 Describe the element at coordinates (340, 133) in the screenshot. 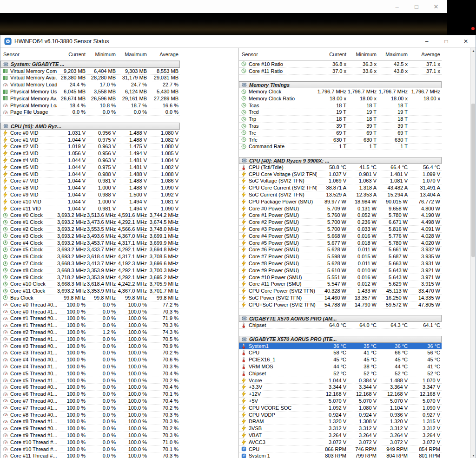

I see `sensor-row: Trc69 T69 T69 T` at that location.